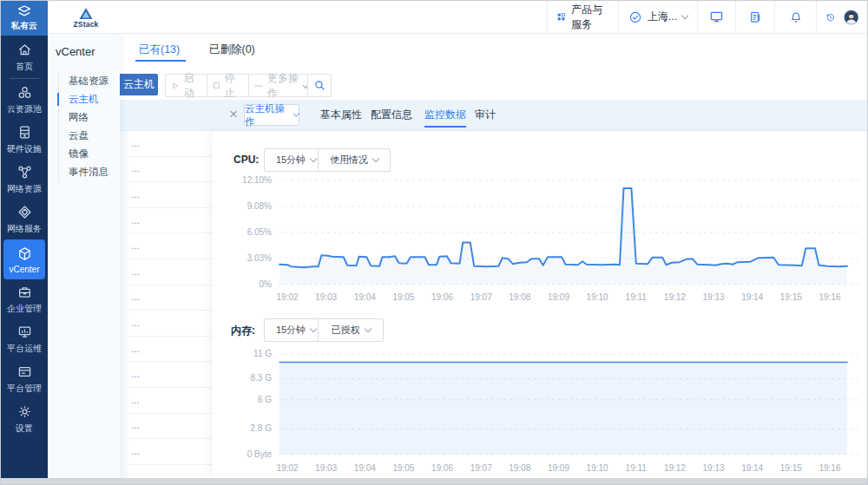 This screenshot has height=485, width=868. What do you see at coordinates (76, 52) in the screenshot?
I see `submenu-title: vCenter` at bounding box center [76, 52].